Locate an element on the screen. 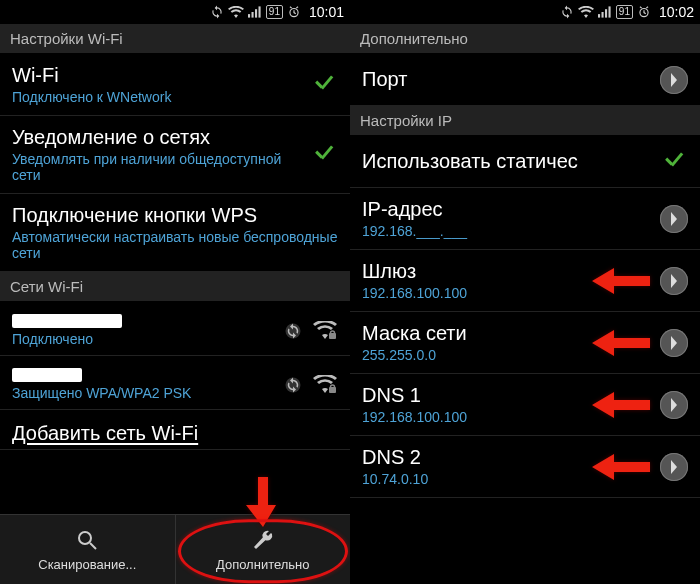 The height and width of the screenshot is (584, 700). row-title: Шлюз is located at coordinates (507, 272).